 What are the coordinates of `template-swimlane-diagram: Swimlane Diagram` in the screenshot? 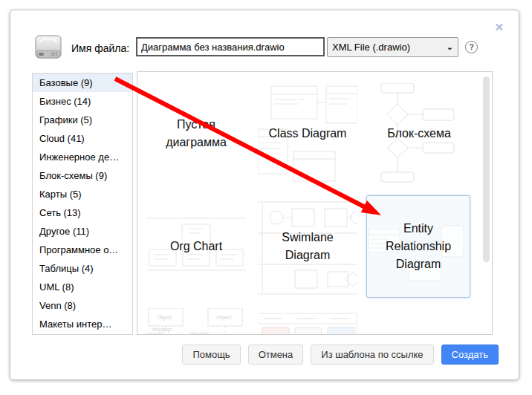 It's located at (308, 247).